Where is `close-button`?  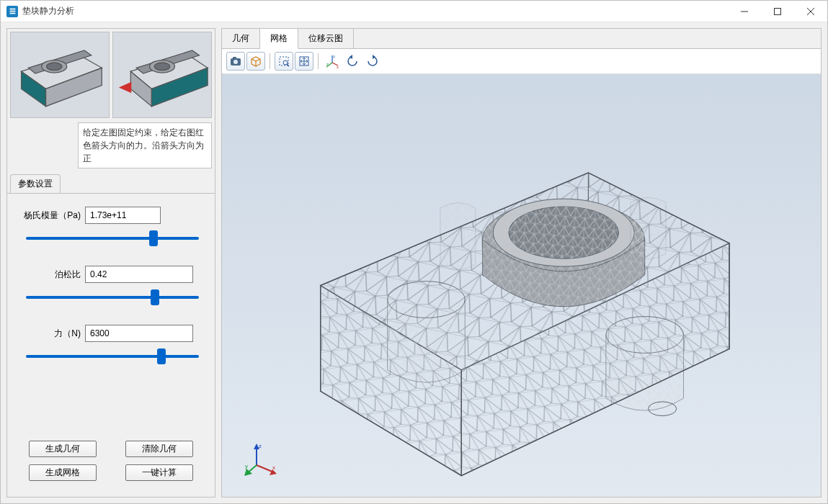 close-button is located at coordinates (811, 12).